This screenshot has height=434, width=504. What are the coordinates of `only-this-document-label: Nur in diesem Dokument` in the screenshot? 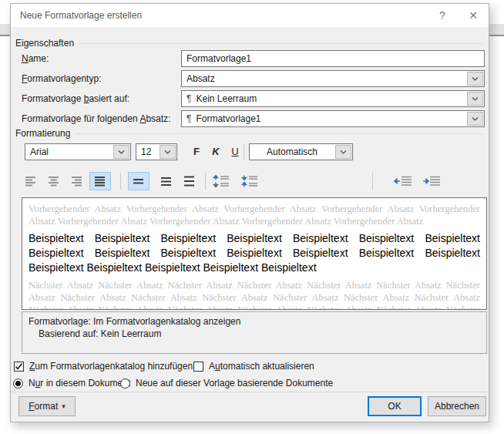 It's located at (79, 383).